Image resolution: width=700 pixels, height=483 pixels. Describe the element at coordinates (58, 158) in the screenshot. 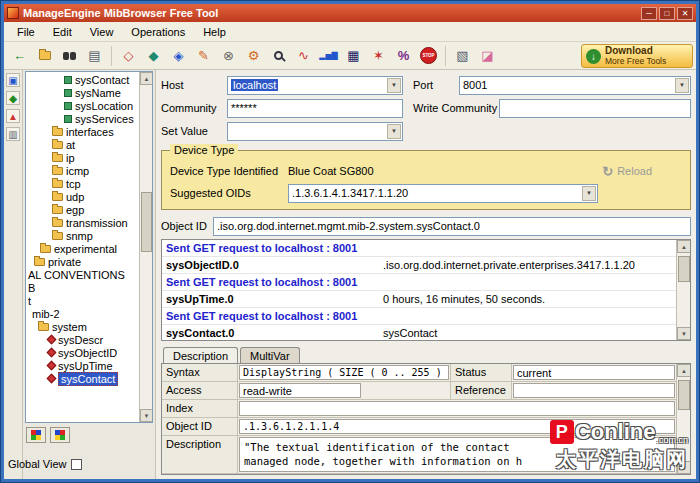

I see `folder-icon` at that location.